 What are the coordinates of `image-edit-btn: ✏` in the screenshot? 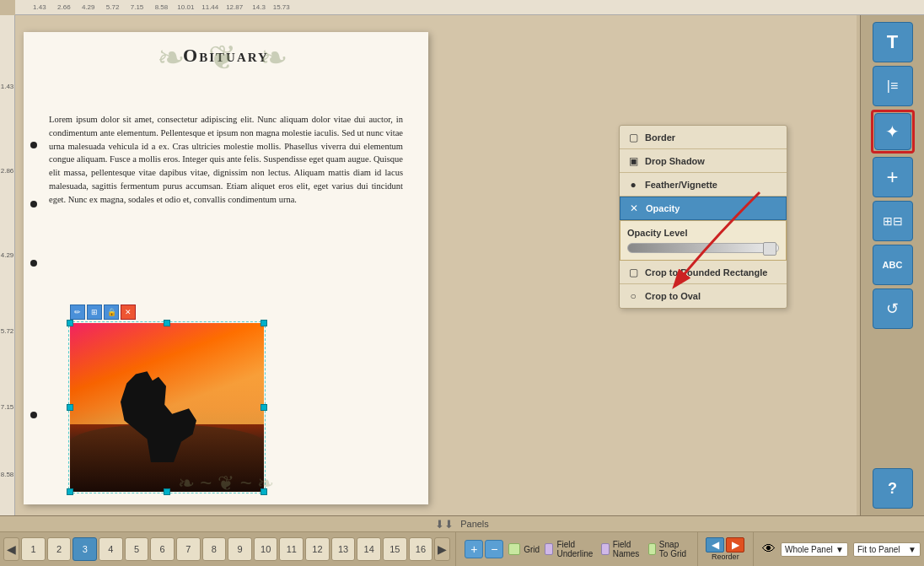 It's located at (78, 312).